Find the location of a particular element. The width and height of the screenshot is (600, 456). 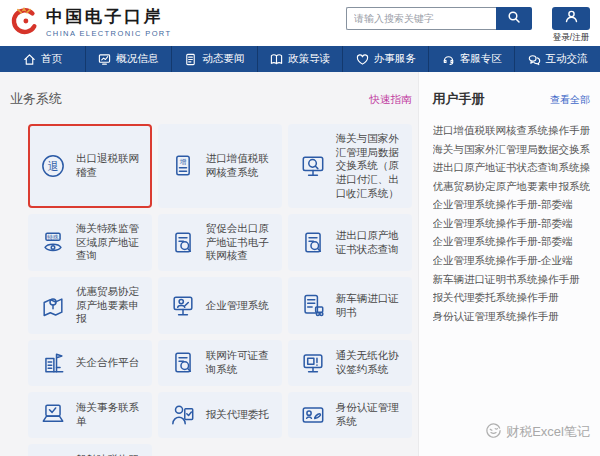

nav-item-6: 互动交流 is located at coordinates (557, 59).